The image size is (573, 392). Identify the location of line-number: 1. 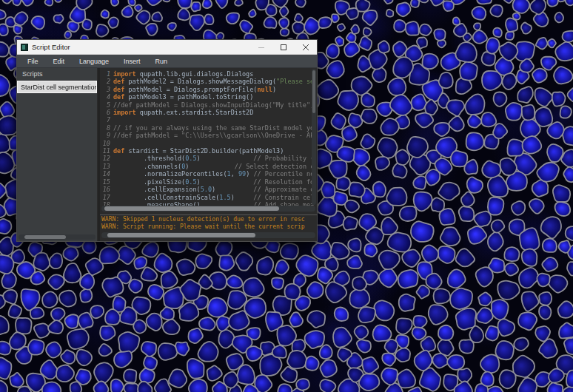
(107, 74).